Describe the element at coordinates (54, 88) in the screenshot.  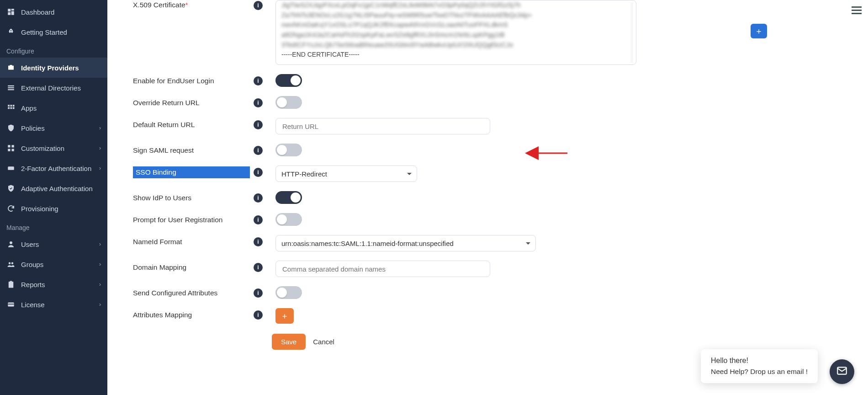
I see `sidebar-item-external-directories: External Directories` at that location.